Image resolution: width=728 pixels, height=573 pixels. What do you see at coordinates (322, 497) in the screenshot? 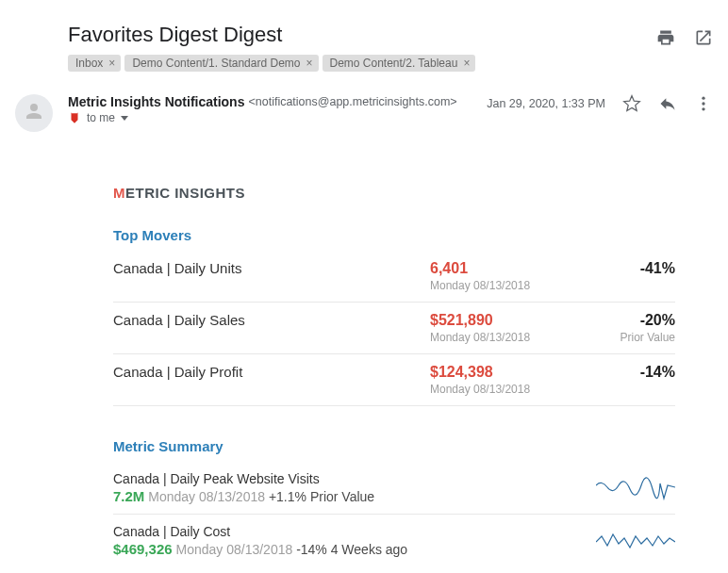
I see `metric-delta: +1.1% Prior Value` at bounding box center [322, 497].